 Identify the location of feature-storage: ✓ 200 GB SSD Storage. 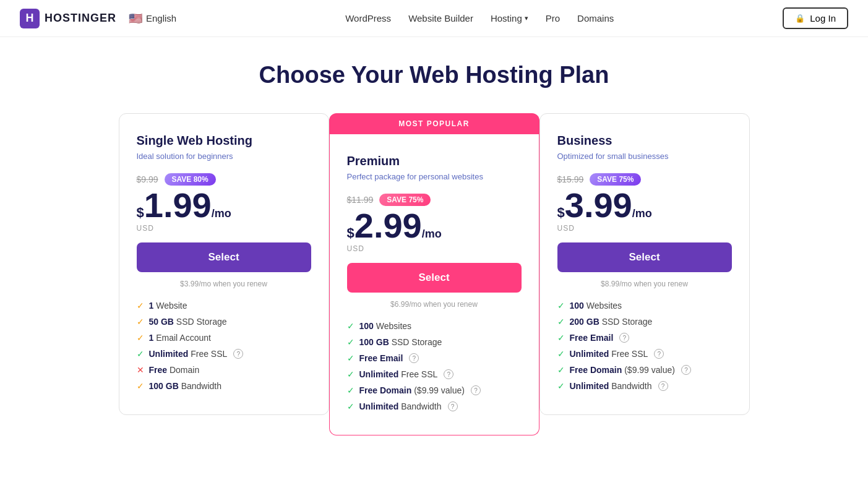
(645, 322).